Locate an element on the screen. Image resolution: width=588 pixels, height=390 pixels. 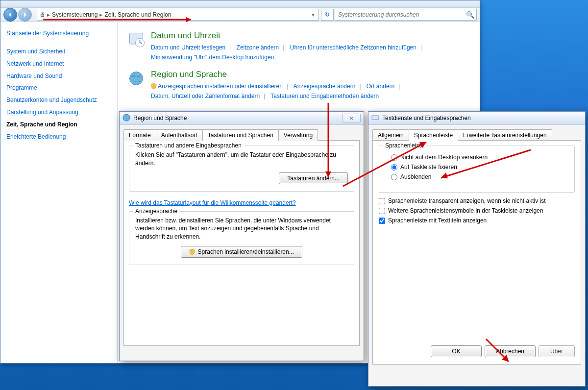
link-location: Ort ändern is located at coordinates (380, 86).